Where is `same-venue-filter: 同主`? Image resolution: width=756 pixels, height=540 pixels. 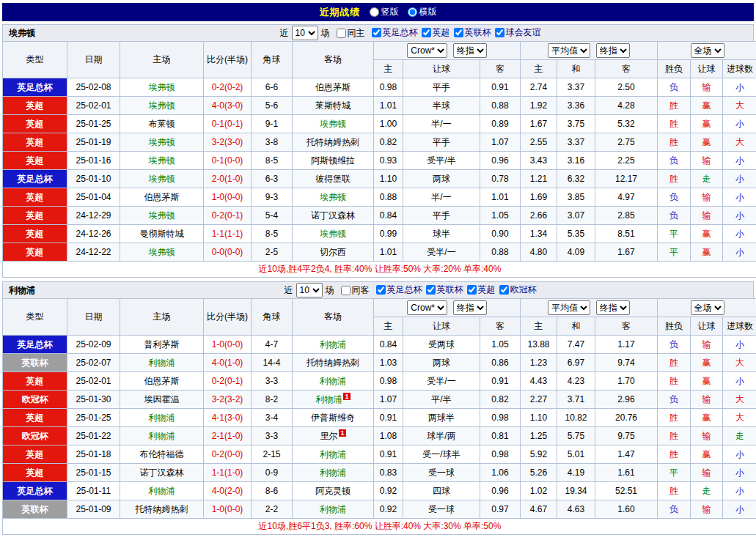 same-venue-filter: 同主 is located at coordinates (349, 34).